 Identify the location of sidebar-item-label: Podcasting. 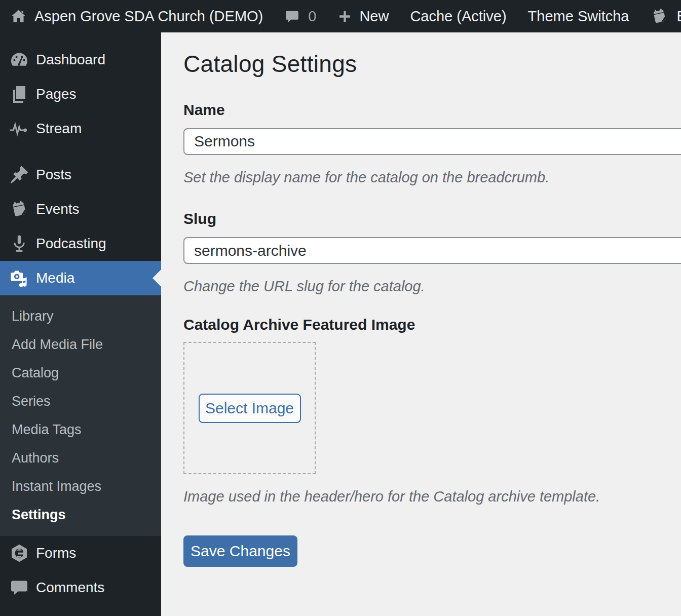
(71, 244).